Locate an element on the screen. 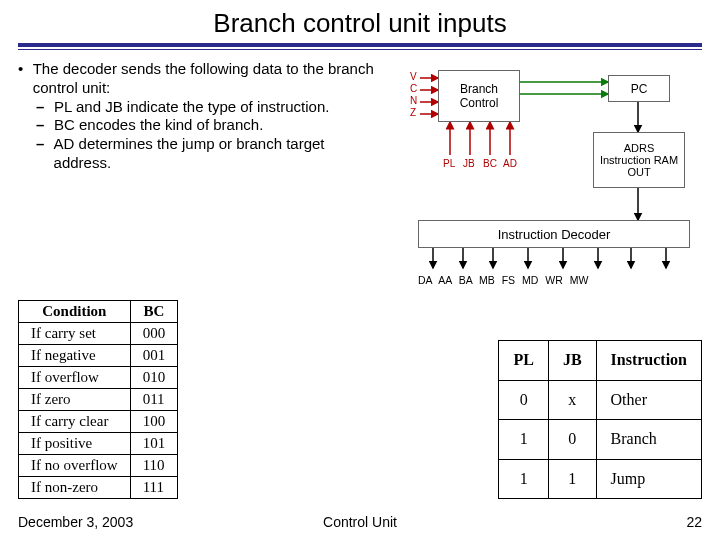 The image size is (720, 540). flag-z-label: Z is located at coordinates (413, 112).